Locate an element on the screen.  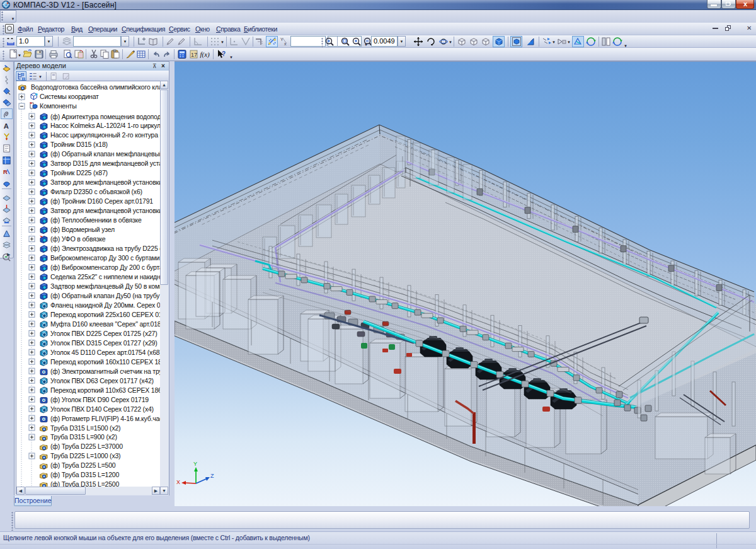
svg-text: (ф) Водомерный узел is located at coordinates (83, 229).